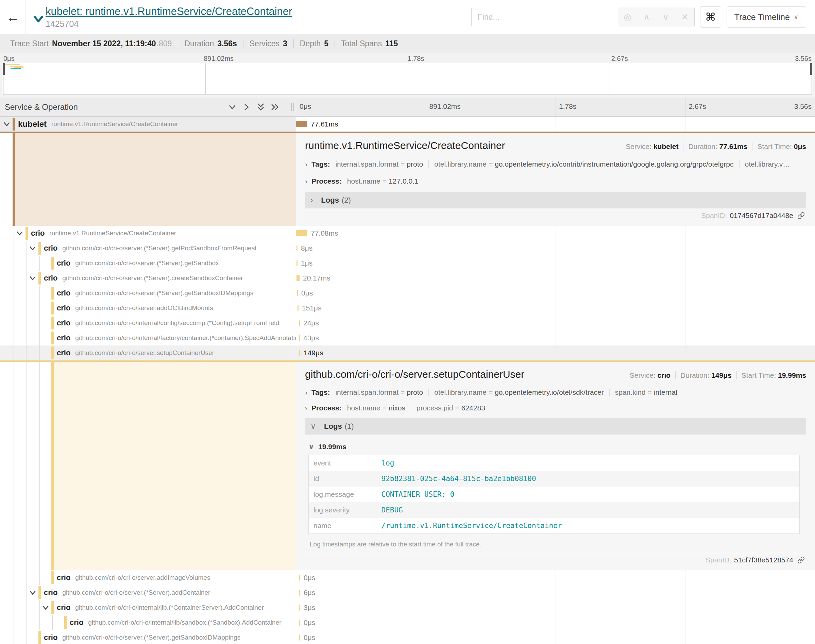  I want to click on process-row: › Process: host.name=nixos process.pid=6…, so click(556, 408).